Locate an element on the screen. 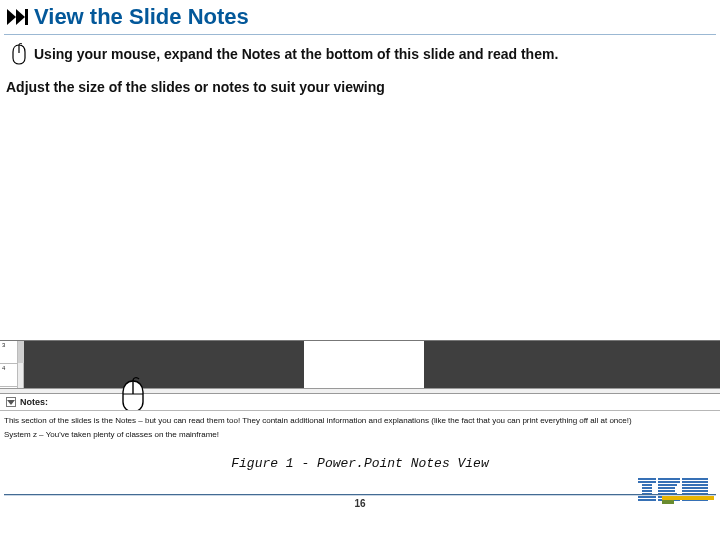  thumbnail-number: 3 is located at coordinates (2, 344).